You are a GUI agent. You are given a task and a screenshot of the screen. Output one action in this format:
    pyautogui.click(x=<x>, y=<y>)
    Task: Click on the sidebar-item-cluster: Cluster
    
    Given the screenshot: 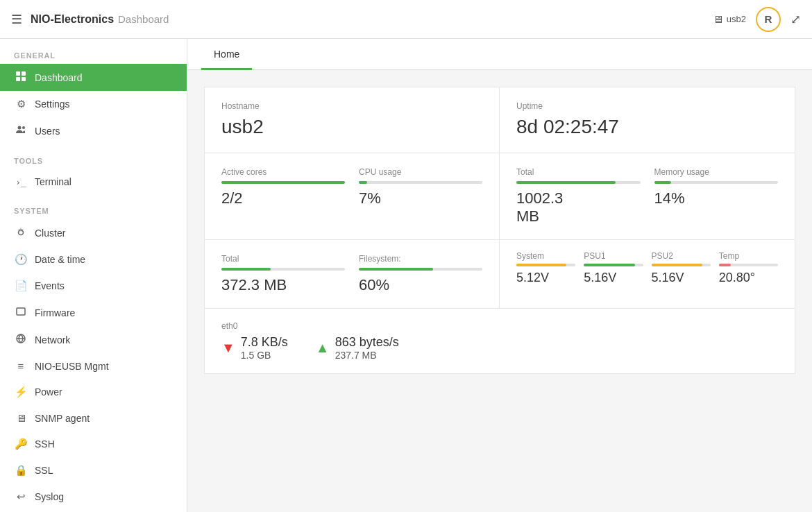 What is the action you would take?
    pyautogui.click(x=93, y=233)
    